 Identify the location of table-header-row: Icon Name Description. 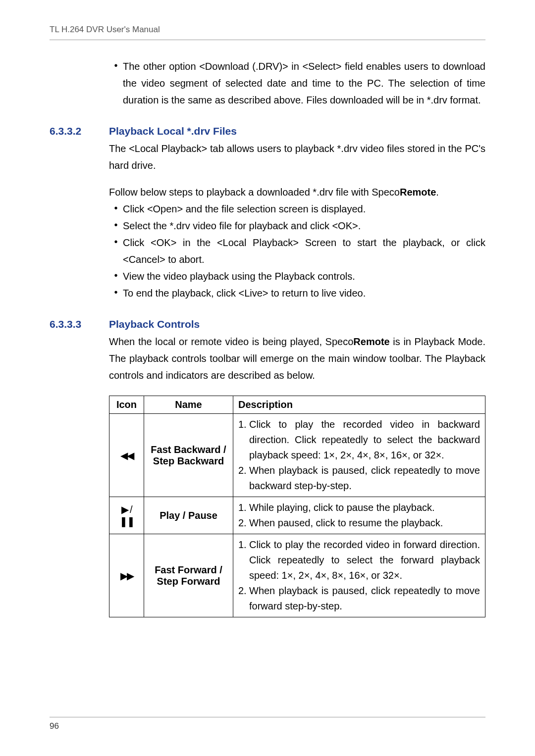
(297, 405).